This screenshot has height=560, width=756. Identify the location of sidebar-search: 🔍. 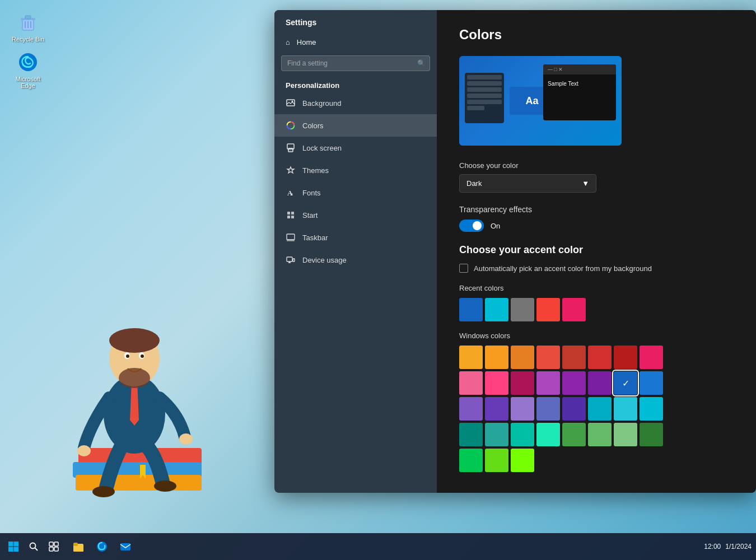
(356, 63).